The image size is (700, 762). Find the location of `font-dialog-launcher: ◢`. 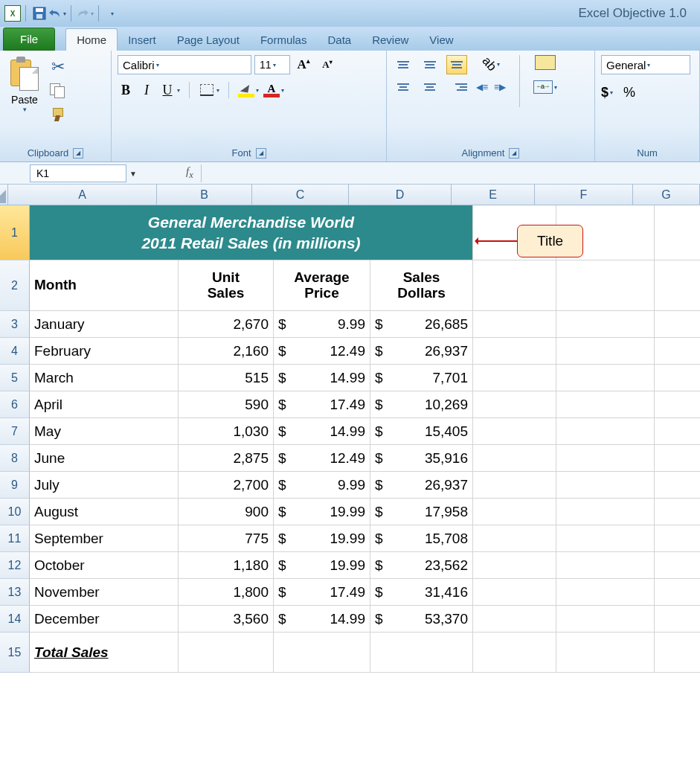

font-dialog-launcher: ◢ is located at coordinates (261, 153).